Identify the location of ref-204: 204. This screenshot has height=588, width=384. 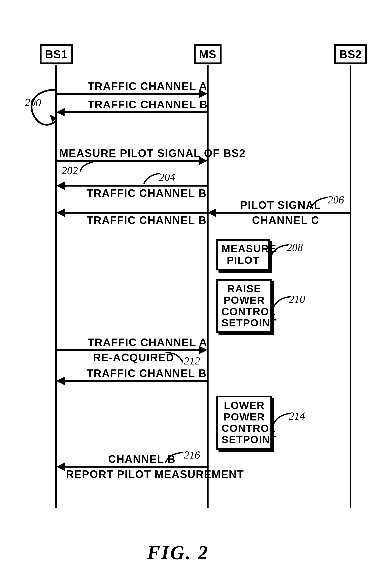
(167, 177).